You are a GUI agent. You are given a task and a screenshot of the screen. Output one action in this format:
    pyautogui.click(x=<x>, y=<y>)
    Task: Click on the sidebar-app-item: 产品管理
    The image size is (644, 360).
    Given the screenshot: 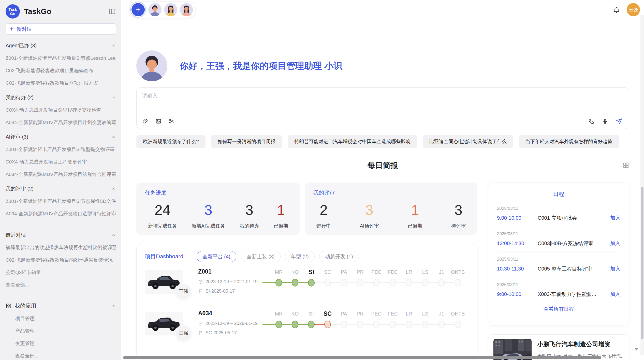 What is the action you would take?
    pyautogui.click(x=66, y=331)
    